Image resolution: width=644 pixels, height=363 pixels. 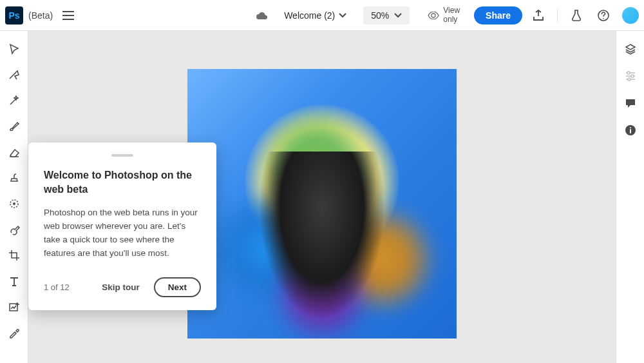 I want to click on tour-title: Welcome to Photoshop on the web beta, so click(x=122, y=182).